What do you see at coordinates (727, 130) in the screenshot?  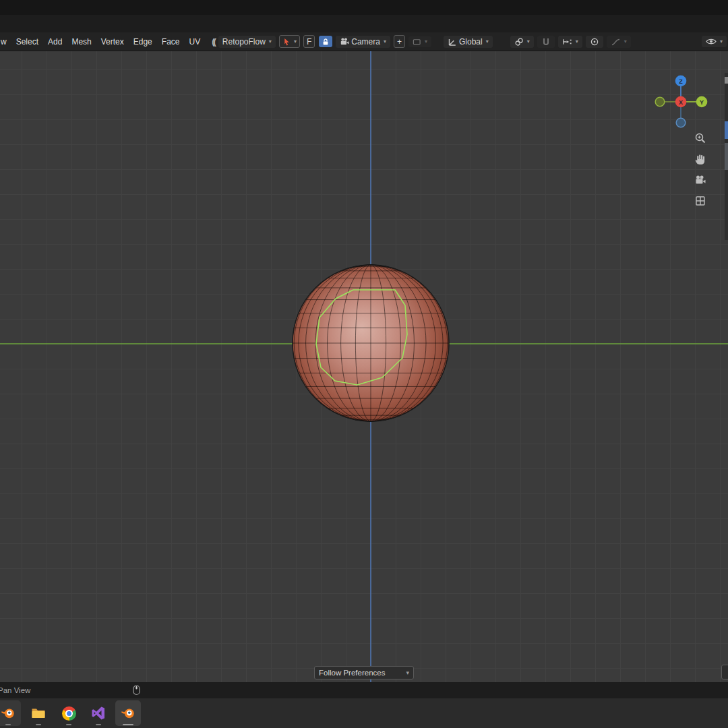 I see `sidebar-tab-active` at bounding box center [727, 130].